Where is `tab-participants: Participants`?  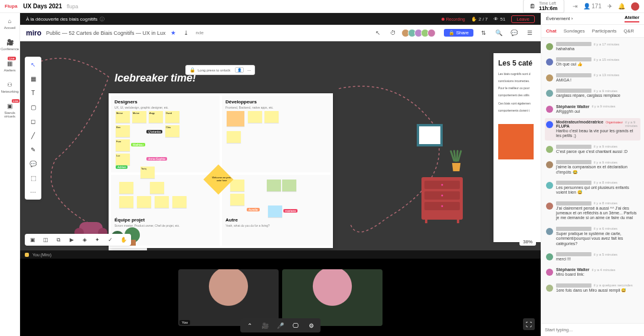
tab-participants: Participants is located at coordinates (604, 31).